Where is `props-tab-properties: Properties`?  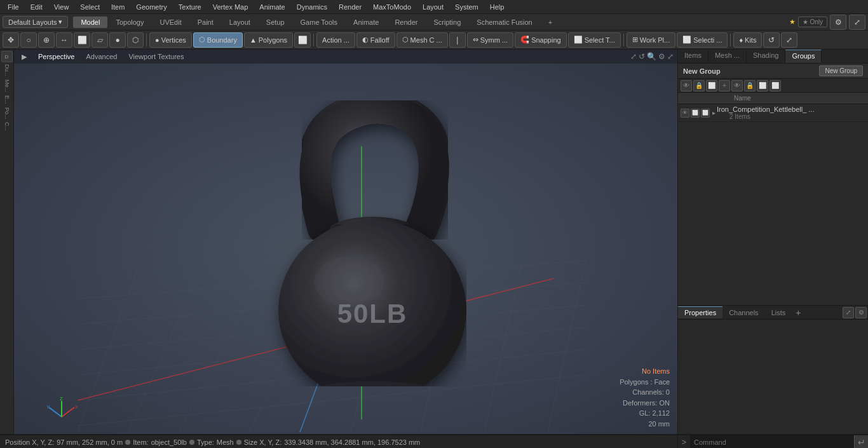
props-tab-properties: Properties is located at coordinates (700, 313).